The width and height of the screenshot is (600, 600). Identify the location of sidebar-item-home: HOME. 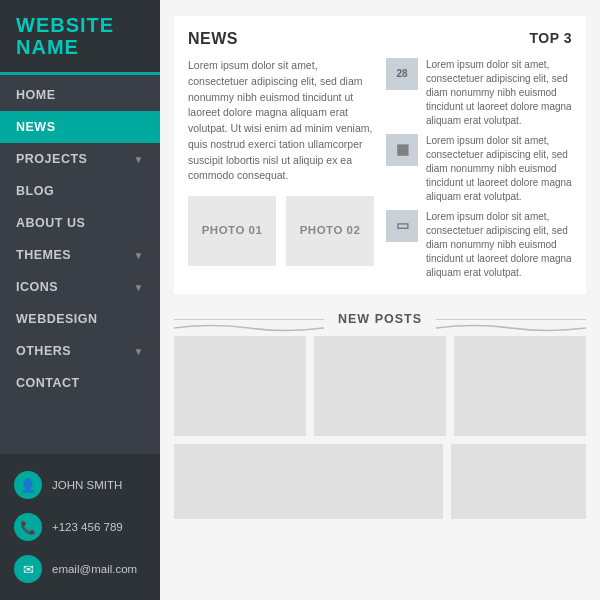
(80, 95).